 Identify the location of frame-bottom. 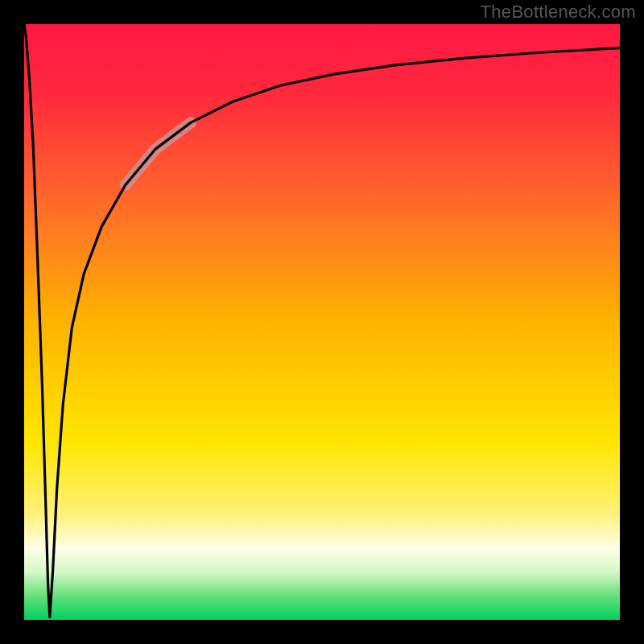
(322, 632).